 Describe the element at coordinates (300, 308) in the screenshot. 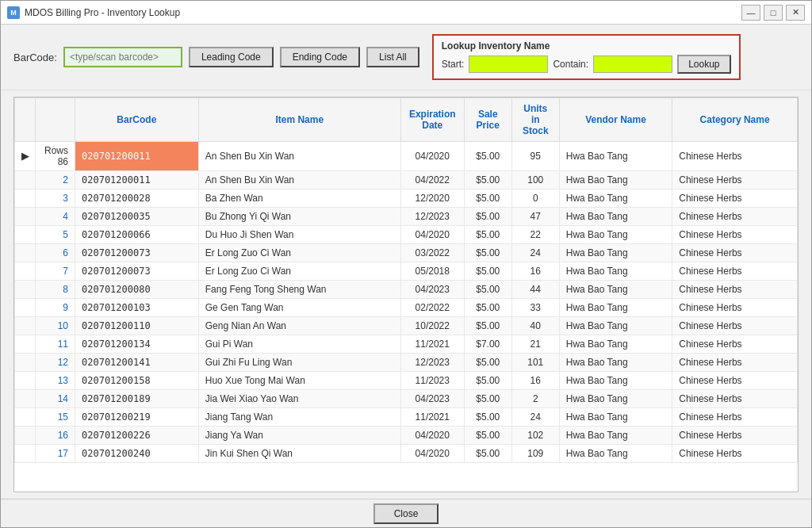

I see `item-name-cell: Ge Gen Tang Wan` at that location.